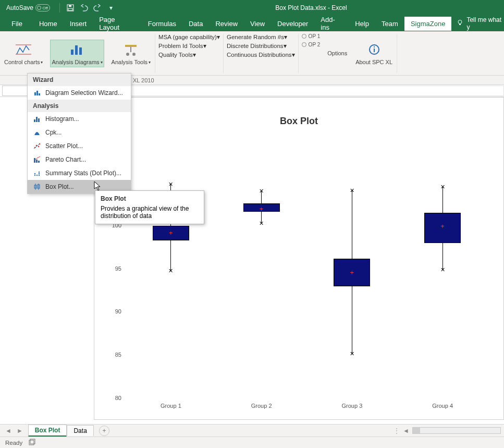 This screenshot has height=448, width=504. Describe the element at coordinates (374, 50) in the screenshot. I see `info-icon` at that location.